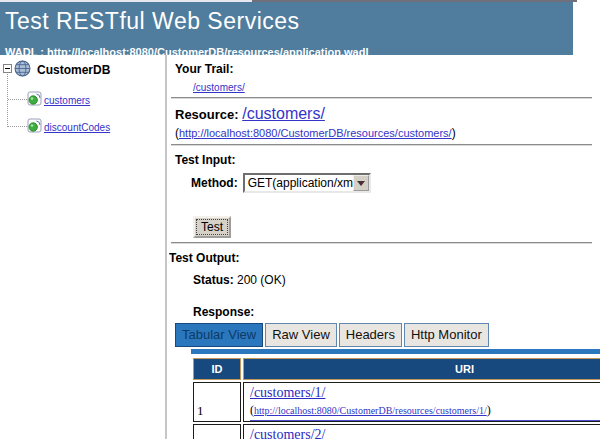 The width and height of the screenshot is (600, 439). I want to click on row-id-cell: 1, so click(217, 402).